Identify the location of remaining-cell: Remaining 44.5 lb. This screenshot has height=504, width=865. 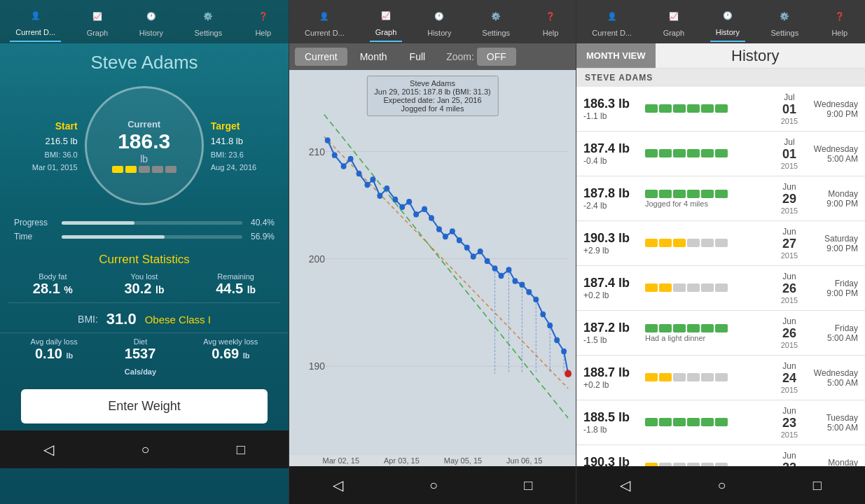
(235, 284).